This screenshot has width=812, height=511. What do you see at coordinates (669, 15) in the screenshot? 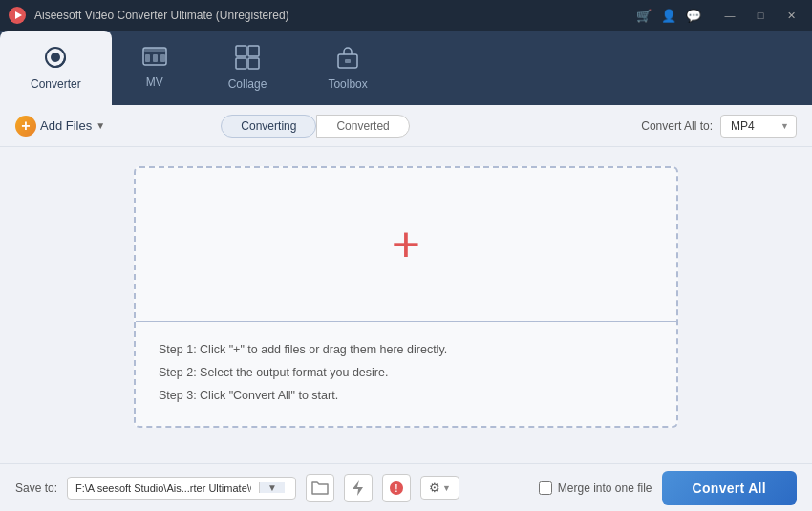
I see `title-bar-icons: 🛒 👤 💬` at bounding box center [669, 15].